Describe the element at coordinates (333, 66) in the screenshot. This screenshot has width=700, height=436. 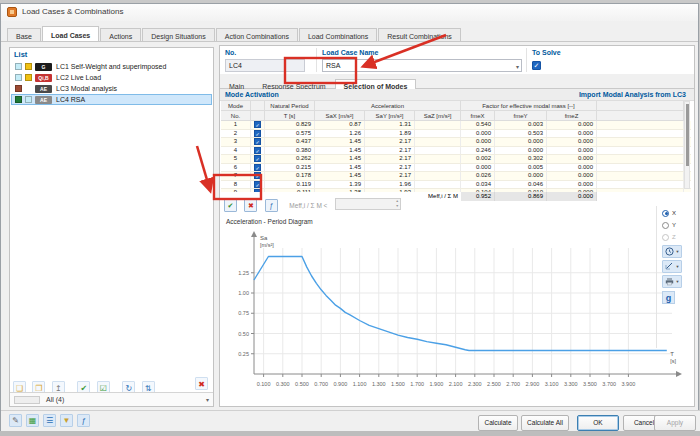
I see `load-case-name-value: RSA` at that location.